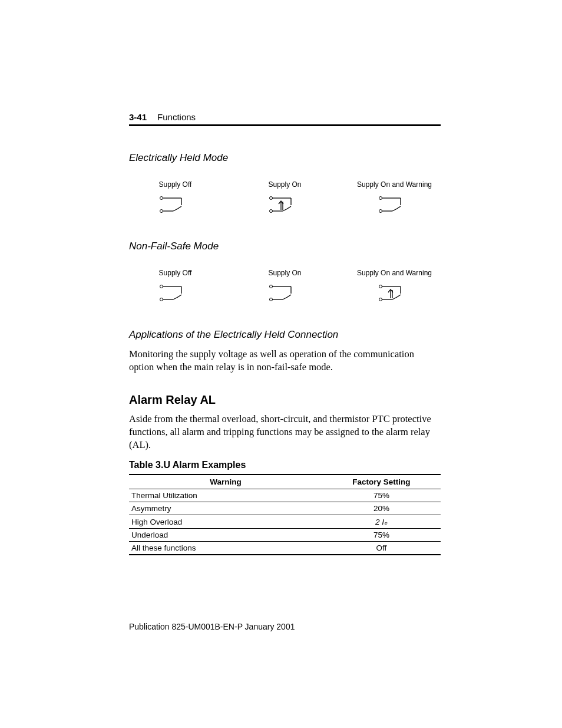 The width and height of the screenshot is (562, 728). I want to click on section-applications: Applications of the Electrically Held Co…, so click(285, 335).